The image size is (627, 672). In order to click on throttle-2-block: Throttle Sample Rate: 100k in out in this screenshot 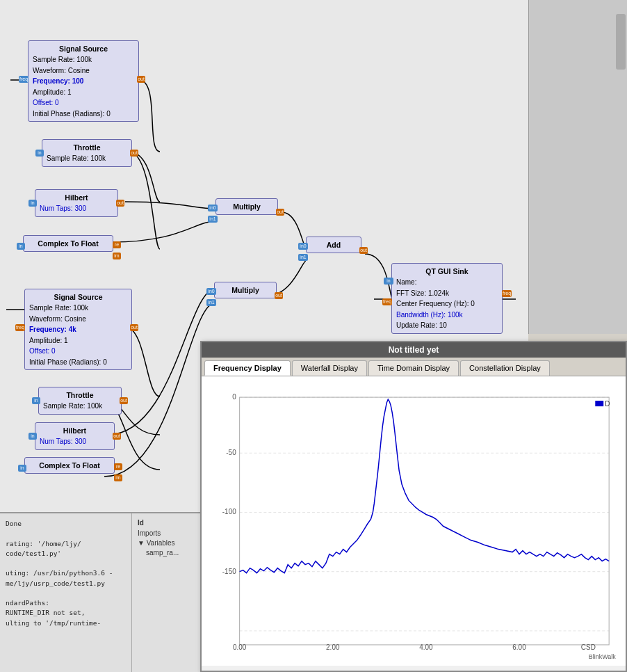, I will do `click(80, 401)`.